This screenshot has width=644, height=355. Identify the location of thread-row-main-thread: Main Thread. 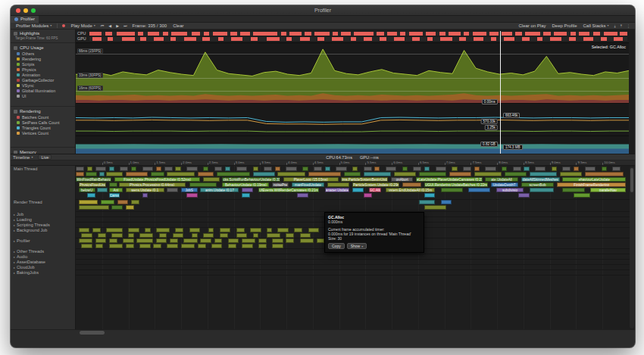
(42, 182).